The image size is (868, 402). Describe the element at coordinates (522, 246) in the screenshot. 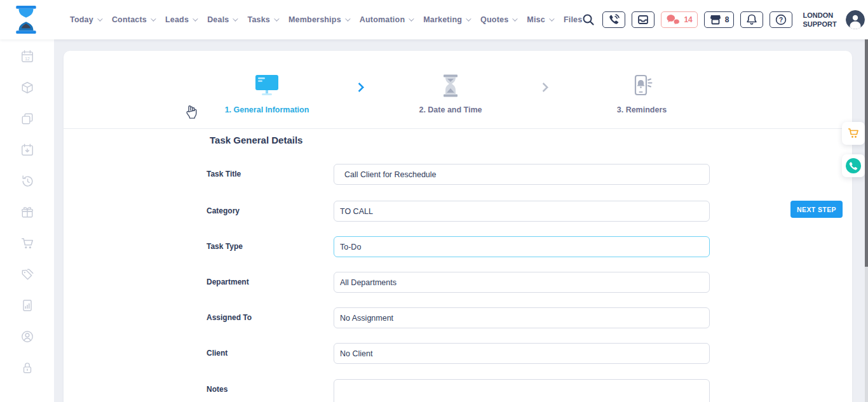

I see `task-type-input` at that location.